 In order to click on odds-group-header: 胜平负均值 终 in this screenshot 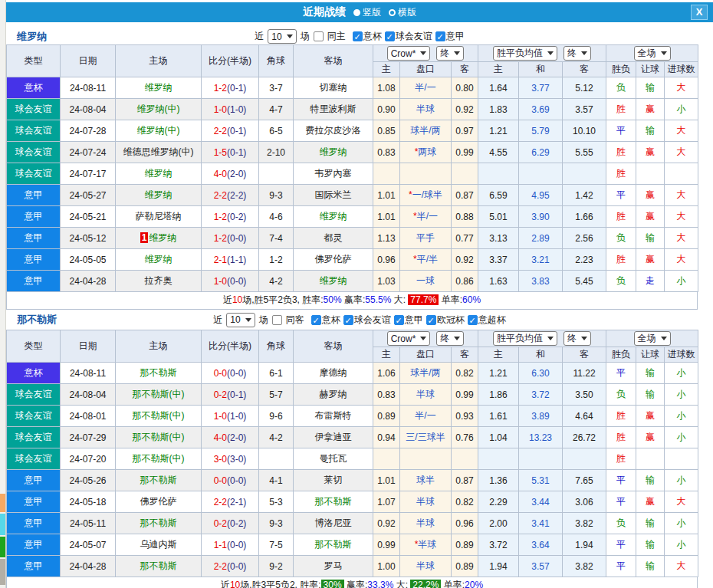, I will do `click(543, 339)`.